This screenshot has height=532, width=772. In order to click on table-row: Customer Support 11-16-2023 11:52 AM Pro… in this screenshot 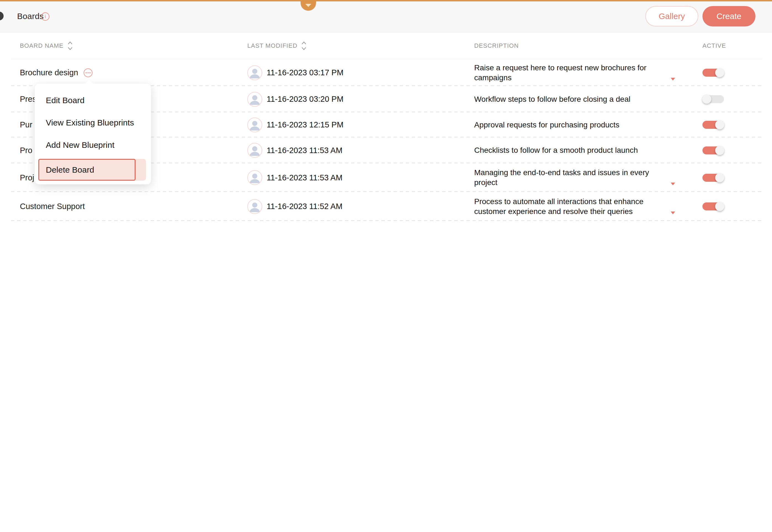, I will do `click(386, 207)`.